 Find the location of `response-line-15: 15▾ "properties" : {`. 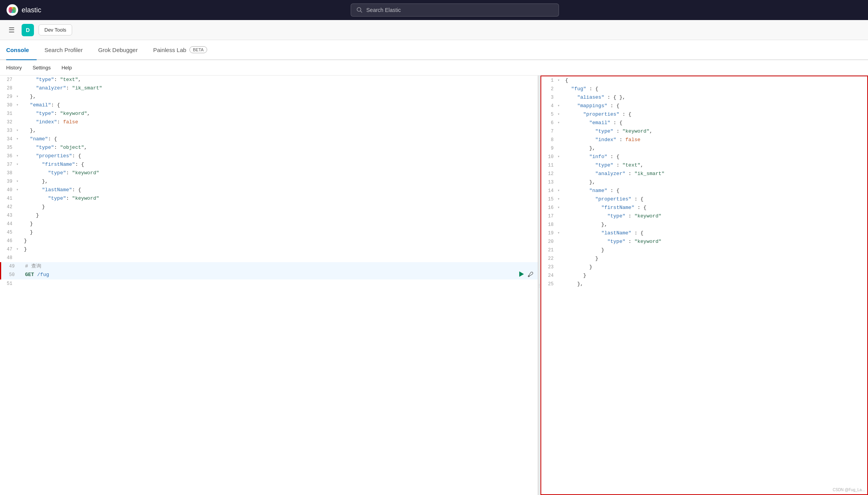

response-line-15: 15▾ "properties" : { is located at coordinates (704, 199).